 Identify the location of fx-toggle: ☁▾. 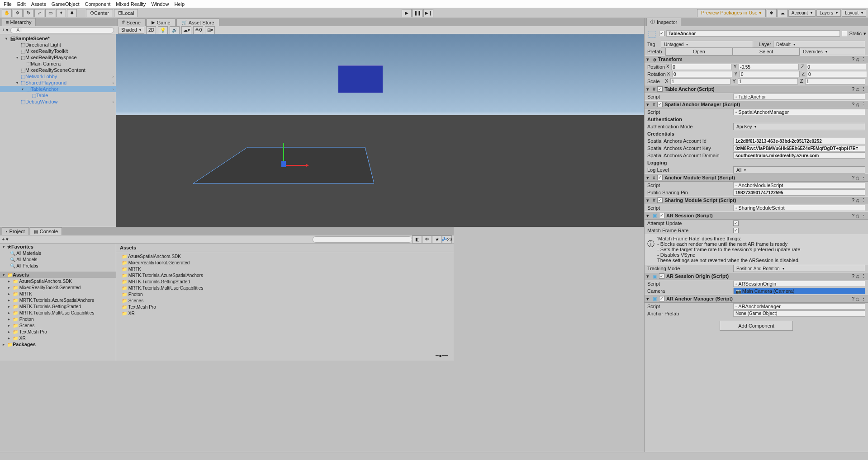
(186, 30).